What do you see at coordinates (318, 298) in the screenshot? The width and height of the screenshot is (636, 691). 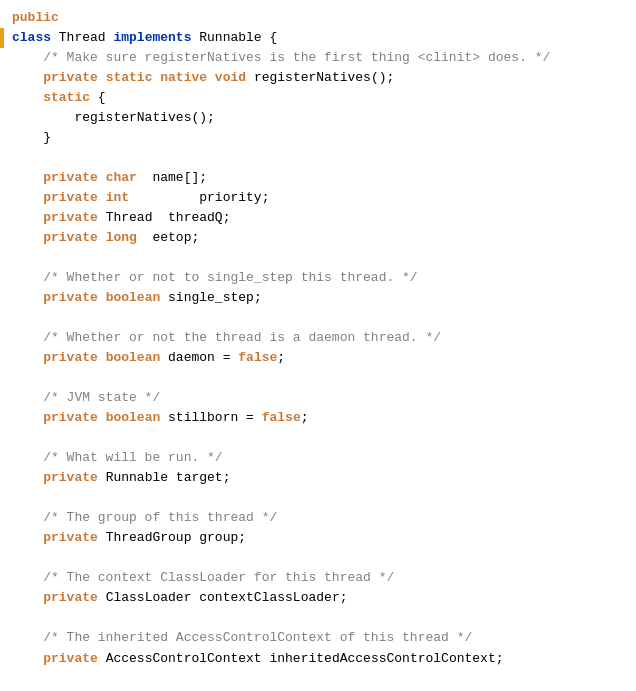 I see `code-line: private boolean single_step;` at bounding box center [318, 298].